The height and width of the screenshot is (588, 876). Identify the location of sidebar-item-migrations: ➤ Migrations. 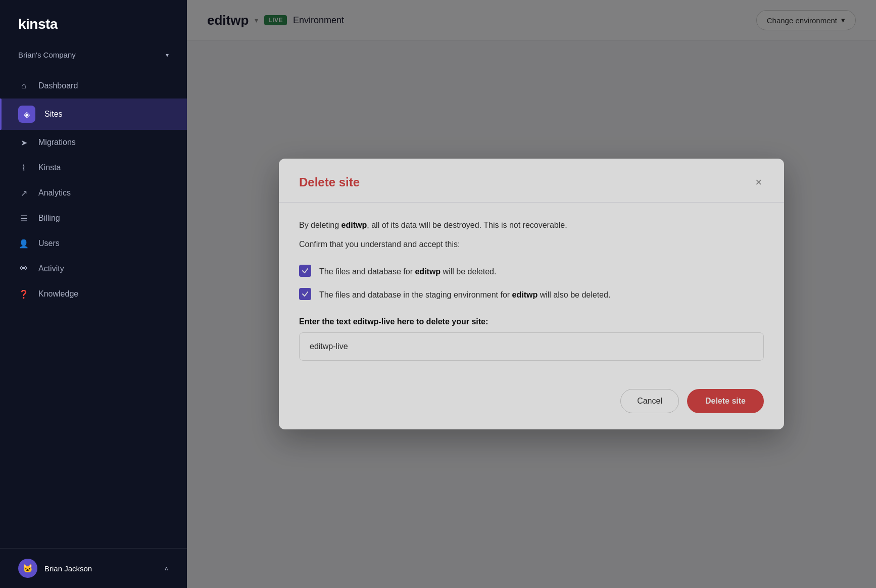
(93, 142).